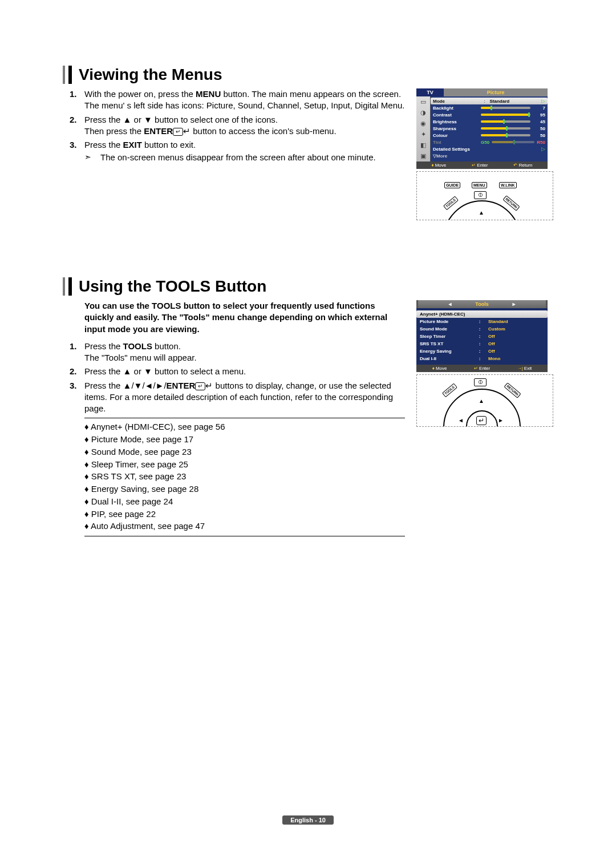 This screenshot has height=848, width=616. Describe the element at coordinates (140, 145) in the screenshot. I see `step-text: Press the EXIT button to exit.` at that location.